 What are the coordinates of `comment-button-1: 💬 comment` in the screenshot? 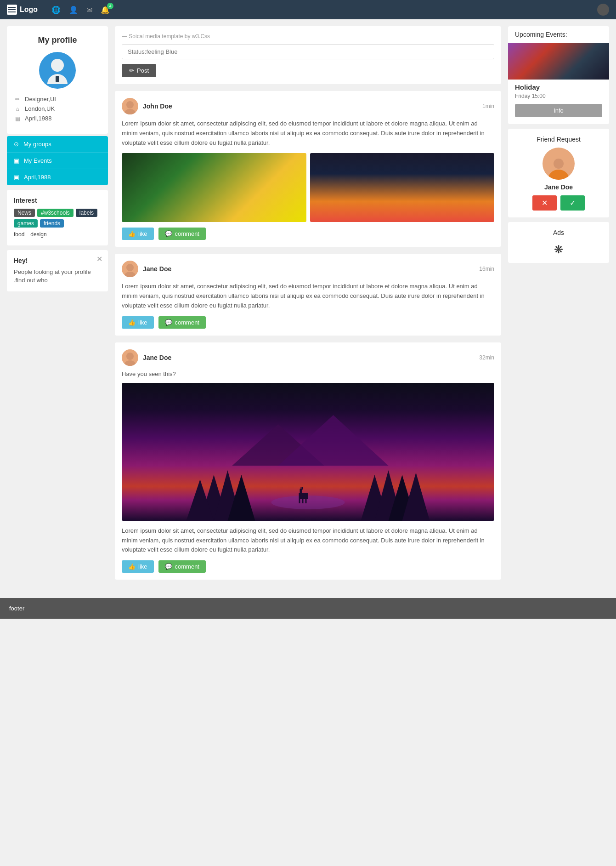 It's located at (182, 234).